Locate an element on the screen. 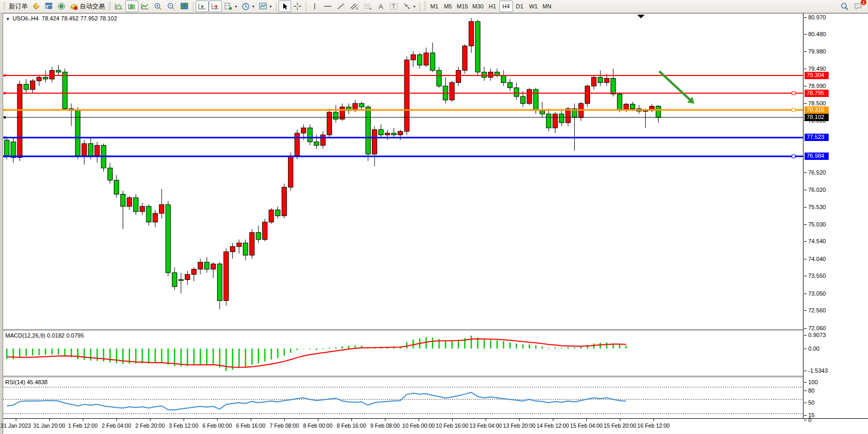  timeframe-d1-button: D1 is located at coordinates (520, 6).